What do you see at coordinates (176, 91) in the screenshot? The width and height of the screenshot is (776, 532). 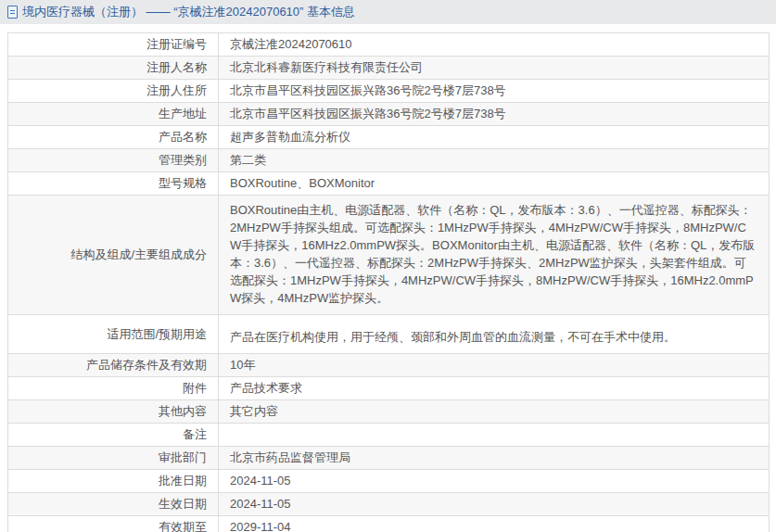 I see `row-label-text: 注册人住所` at bounding box center [176, 91].